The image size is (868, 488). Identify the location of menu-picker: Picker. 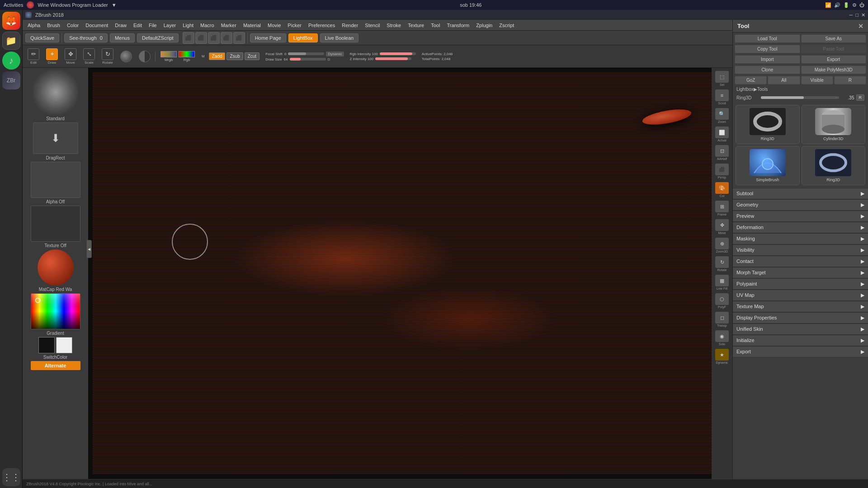
(295, 25).